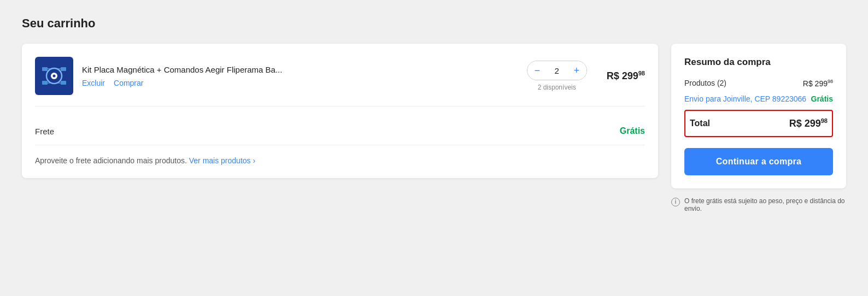  Describe the element at coordinates (759, 62) in the screenshot. I see `summary-title: Resumo da compra` at that location.